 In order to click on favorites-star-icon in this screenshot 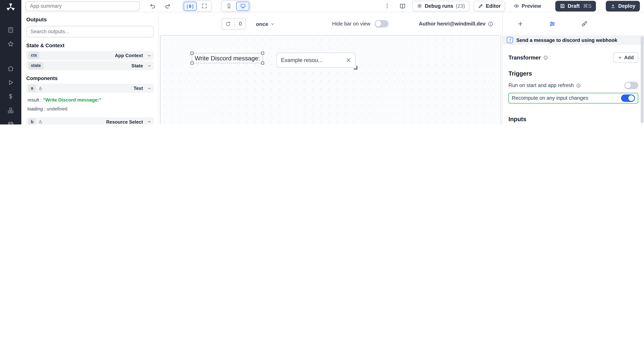, I will do `click(10, 44)`.